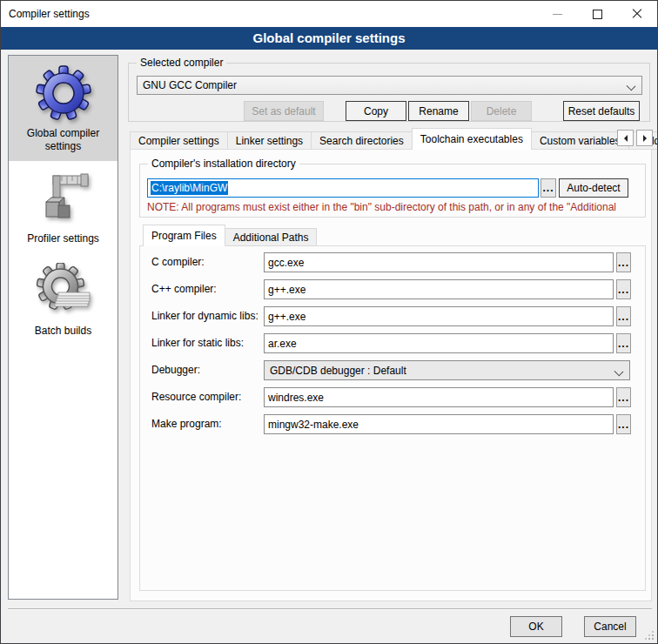 This screenshot has height=644, width=658. I want to click on tab-scroll-right-icon, so click(647, 138).